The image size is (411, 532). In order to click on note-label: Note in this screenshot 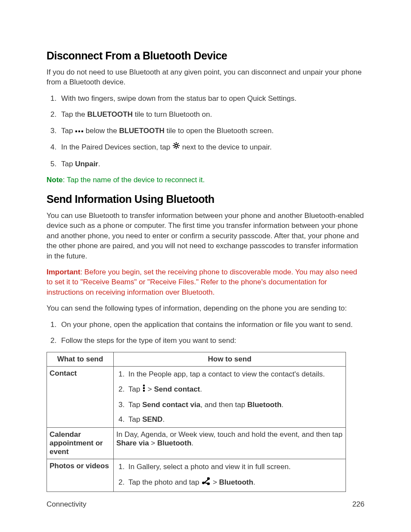, I will do `click(55, 180)`.